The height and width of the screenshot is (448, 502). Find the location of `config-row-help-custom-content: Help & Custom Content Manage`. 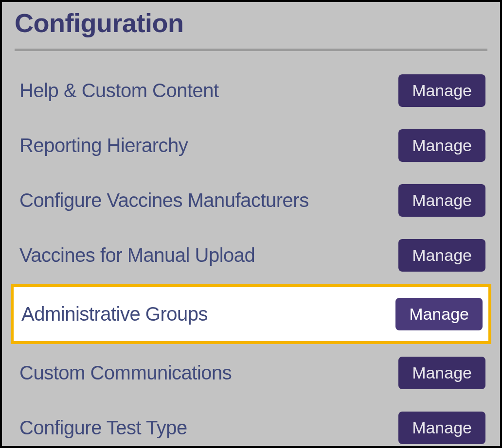

config-row-help-custom-content: Help & Custom Content Manage is located at coordinates (251, 90).